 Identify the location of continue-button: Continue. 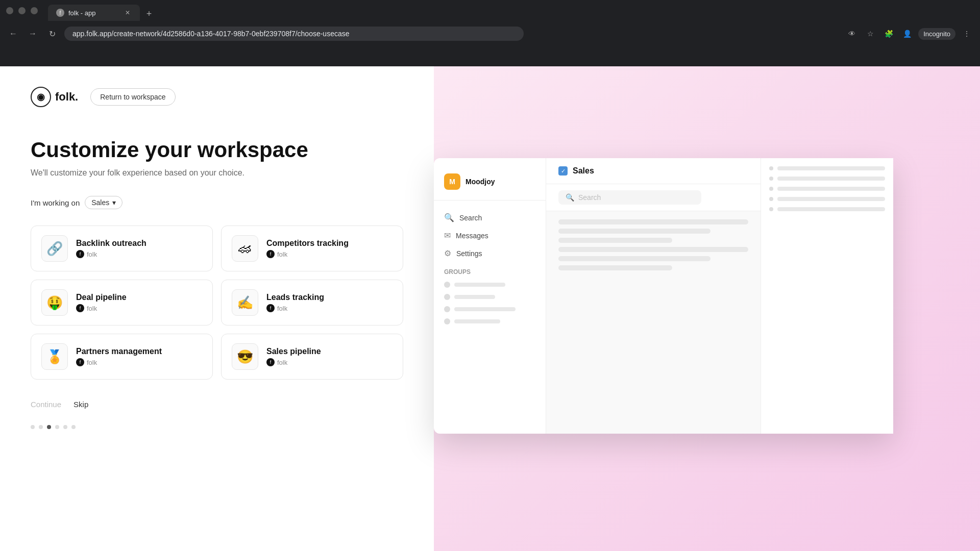
(46, 404).